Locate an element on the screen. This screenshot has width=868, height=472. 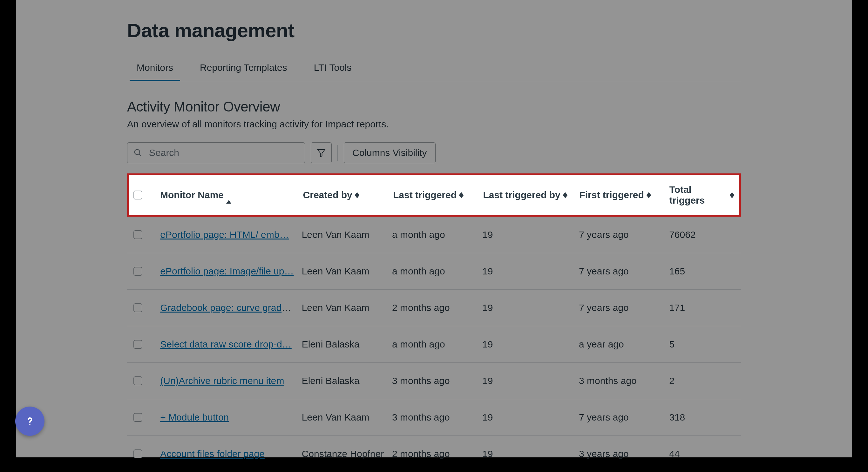
tab-lti-tools: LTI Tools is located at coordinates (333, 70).